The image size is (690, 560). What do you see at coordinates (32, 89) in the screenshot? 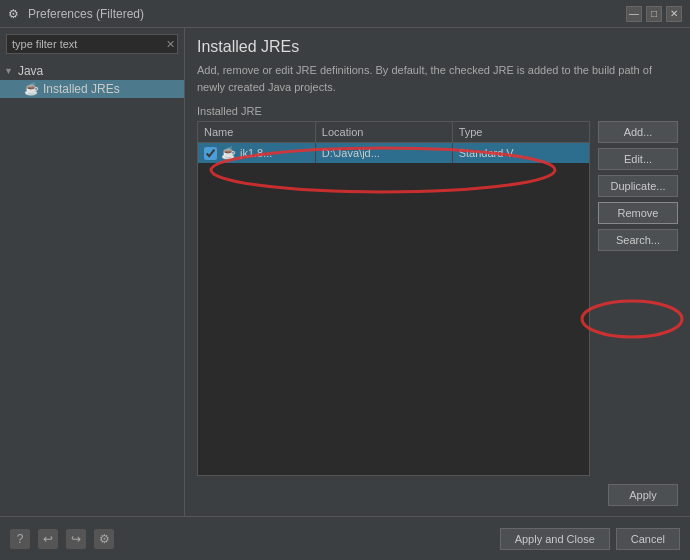
I see `jre-tree-icon: ☕` at bounding box center [32, 89].